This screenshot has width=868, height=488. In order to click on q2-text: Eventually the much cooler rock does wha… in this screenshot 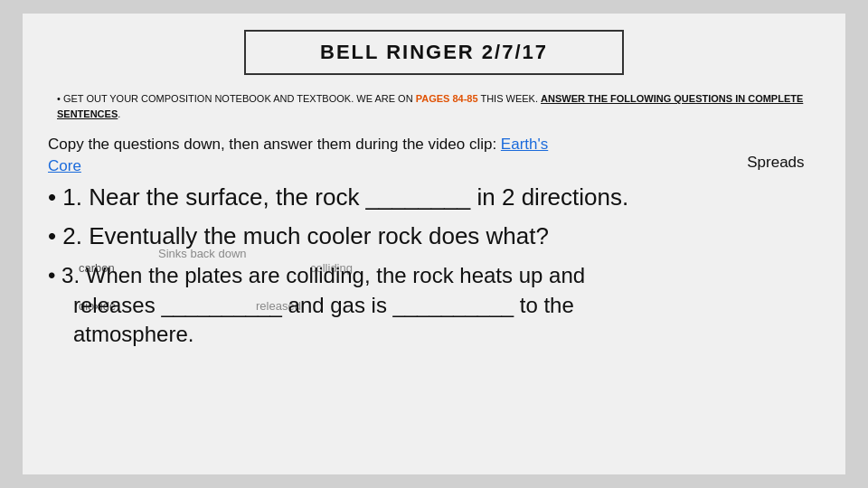, I will do `click(318, 236)`.